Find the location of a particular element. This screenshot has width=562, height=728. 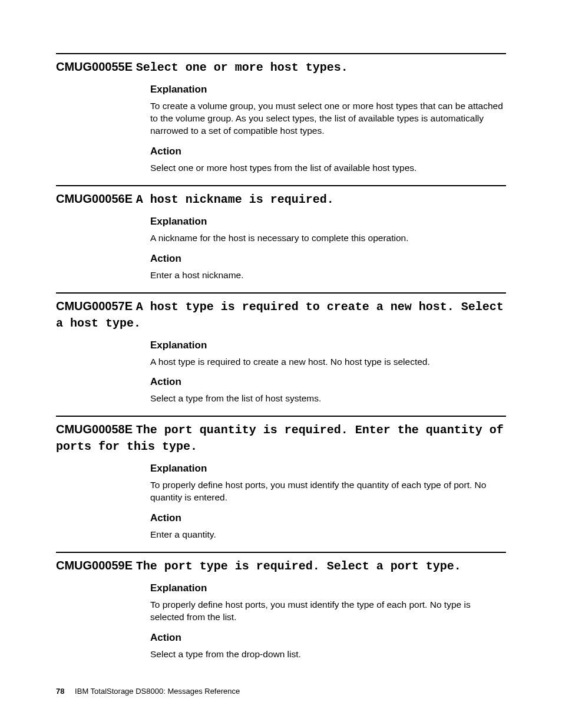

error-message: The port type is required. Select a port… is located at coordinates (299, 566).